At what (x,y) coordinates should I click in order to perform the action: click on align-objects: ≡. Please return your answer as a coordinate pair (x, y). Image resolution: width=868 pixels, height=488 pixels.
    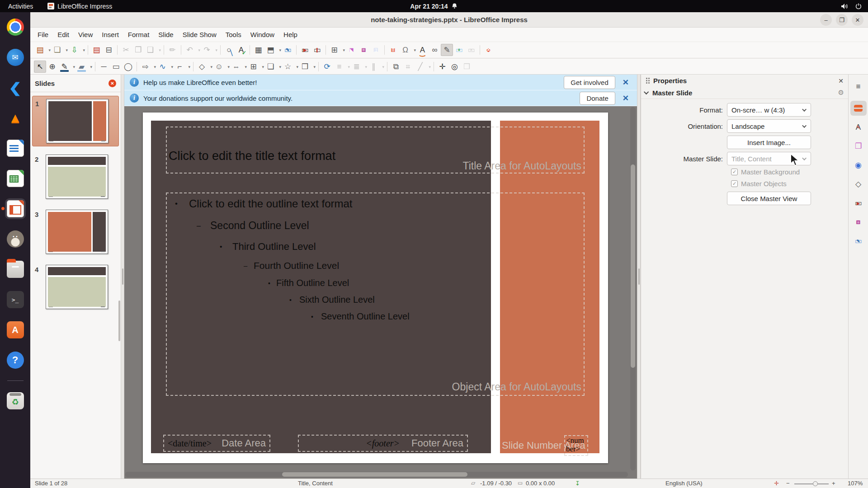
    Looking at the image, I should click on (339, 67).